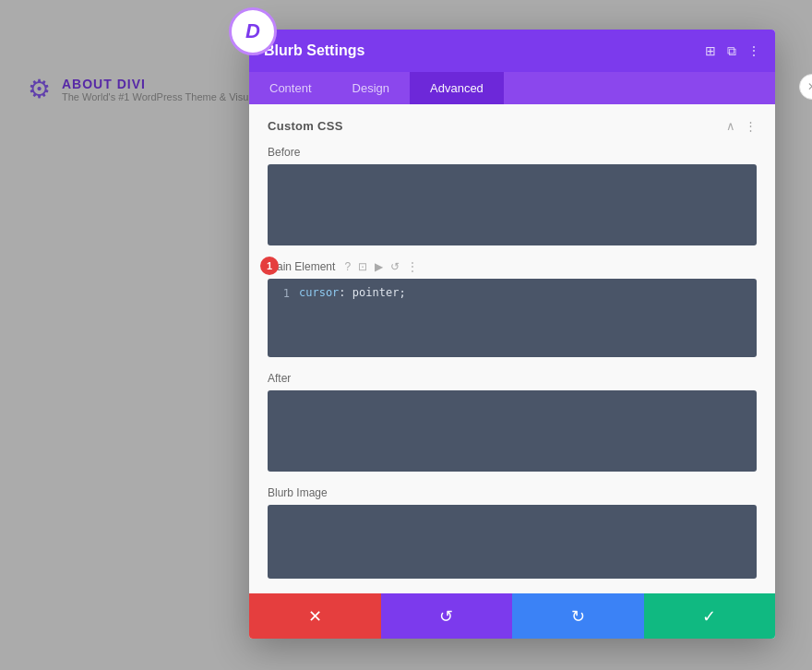  I want to click on tabs-bar: Content Design Advanced, so click(512, 89).